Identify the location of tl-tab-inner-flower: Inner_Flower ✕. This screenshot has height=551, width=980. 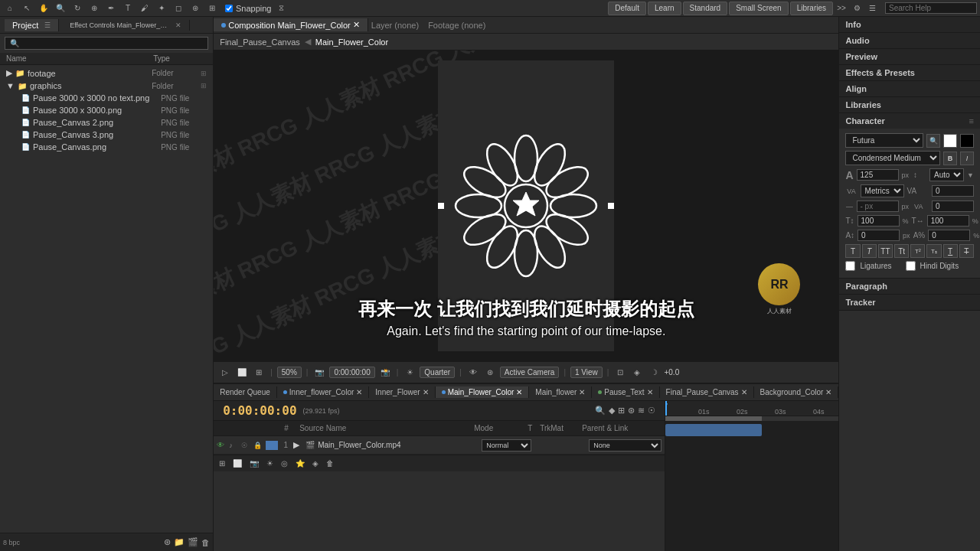
(402, 392).